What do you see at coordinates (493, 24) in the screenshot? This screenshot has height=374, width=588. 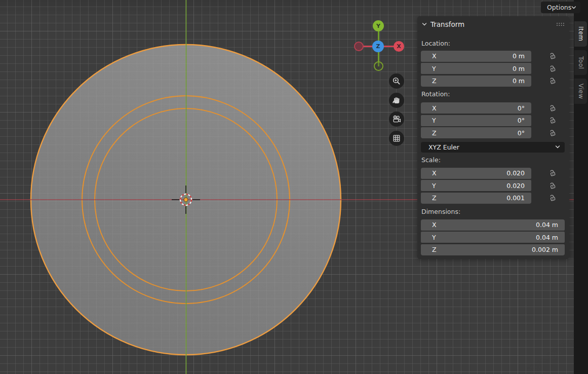 I see `transform-panel-header: Transform` at bounding box center [493, 24].